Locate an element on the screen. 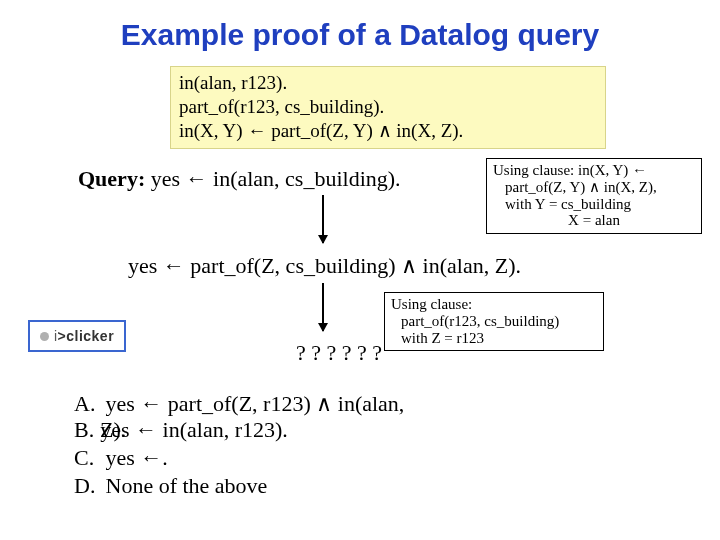  query-text: yes ← in(alan, cs_building). is located at coordinates (272, 178).